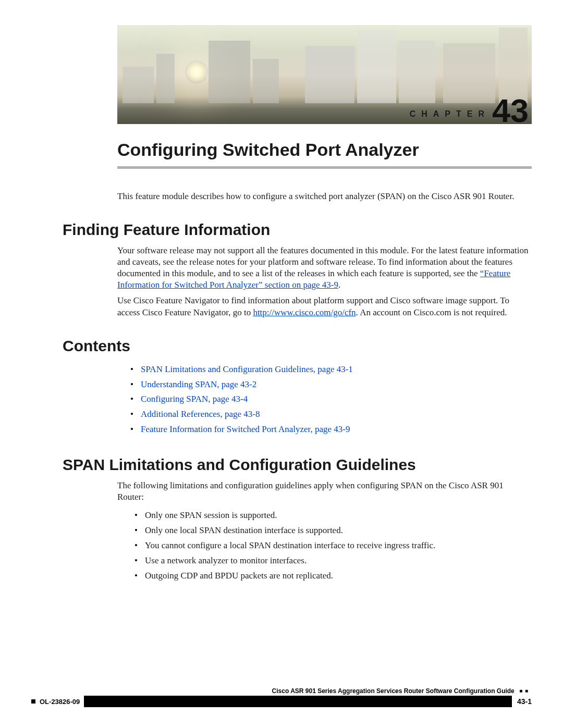  I want to click on footer-guide-text: Cisco ASR 901 Series Aggregation Service…, so click(393, 691).